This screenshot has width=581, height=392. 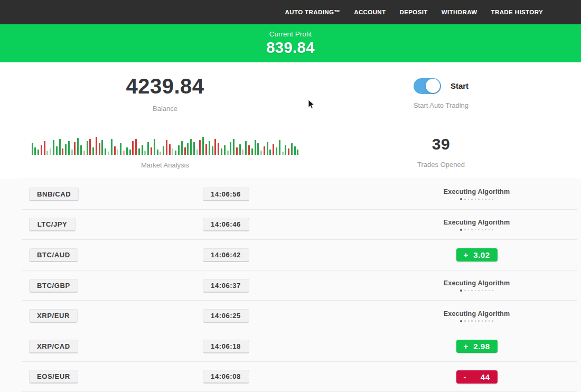 What do you see at coordinates (290, 48) in the screenshot?
I see `profit-banner-value: 839.84` at bounding box center [290, 48].